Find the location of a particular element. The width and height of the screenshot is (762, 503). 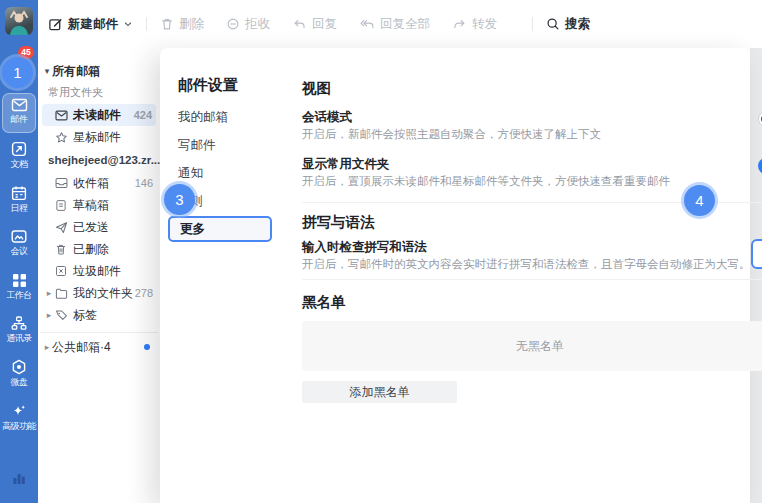

junk-icon is located at coordinates (61, 271).